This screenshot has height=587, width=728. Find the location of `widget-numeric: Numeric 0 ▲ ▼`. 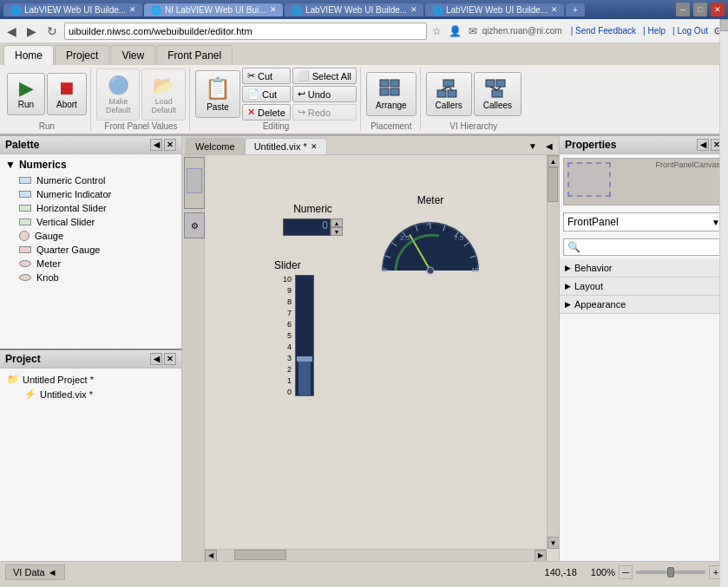

widget-numeric: Numeric 0 ▲ ▼ is located at coordinates (312, 219).